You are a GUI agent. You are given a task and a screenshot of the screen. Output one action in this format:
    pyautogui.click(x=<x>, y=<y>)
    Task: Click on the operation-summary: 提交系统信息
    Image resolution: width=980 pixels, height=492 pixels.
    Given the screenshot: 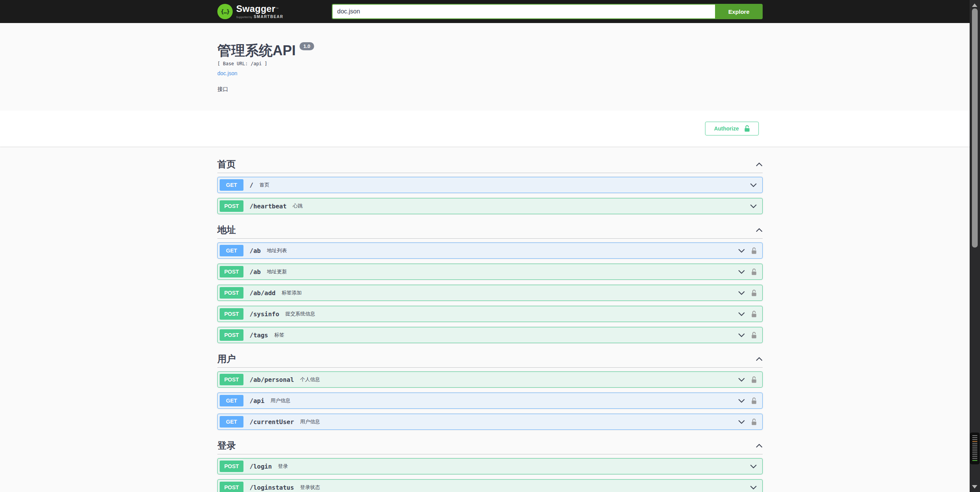 What is the action you would take?
    pyautogui.click(x=300, y=314)
    